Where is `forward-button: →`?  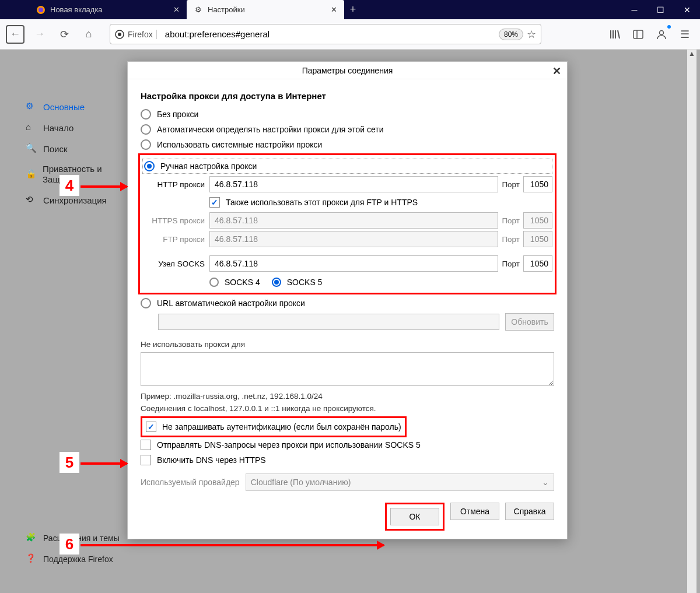
forward-button: → is located at coordinates (40, 34).